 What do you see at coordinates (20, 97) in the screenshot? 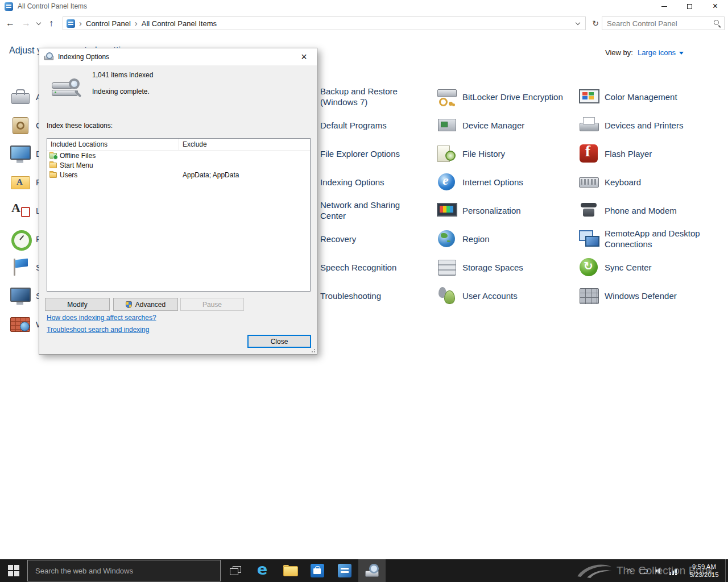
I see `admin-tools-icon` at bounding box center [20, 97].